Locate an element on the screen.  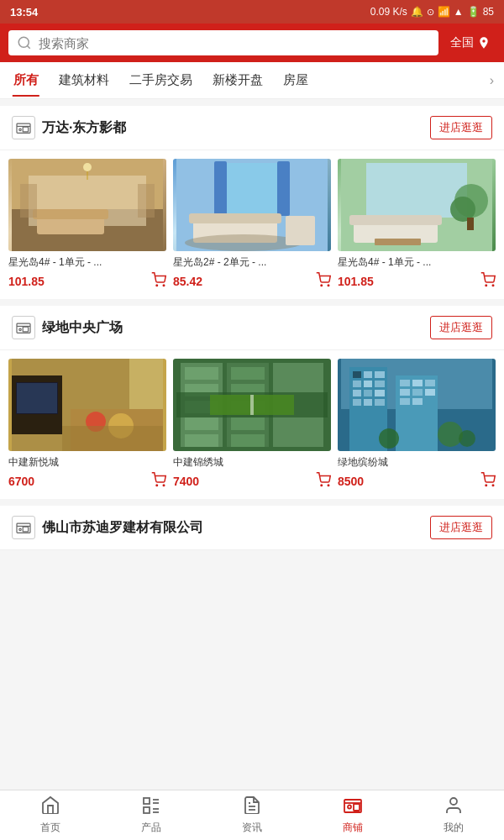
nav-news: 资讯 is located at coordinates (252, 815).